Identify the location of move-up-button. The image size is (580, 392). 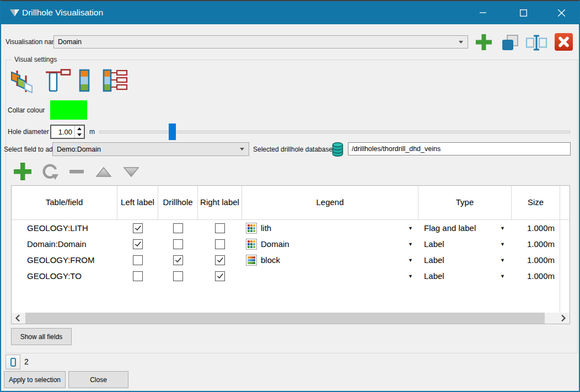
(104, 172).